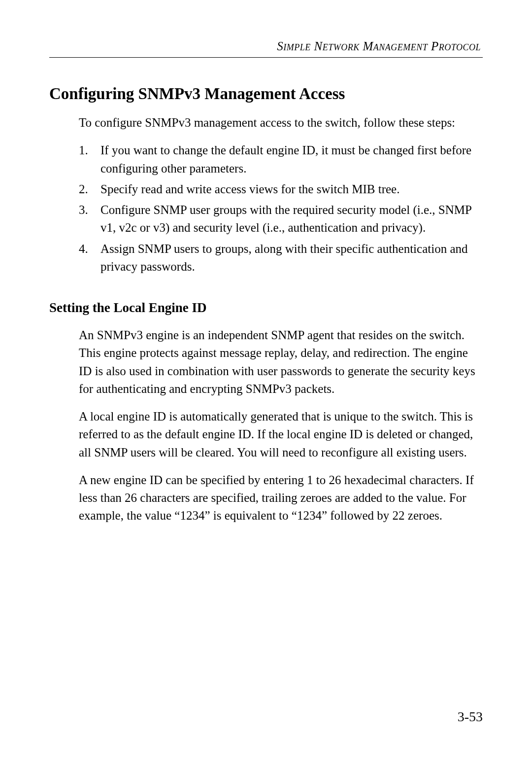  What do you see at coordinates (286, 159) in the screenshot?
I see `list-text: If you want to change the default engine…` at bounding box center [286, 159].